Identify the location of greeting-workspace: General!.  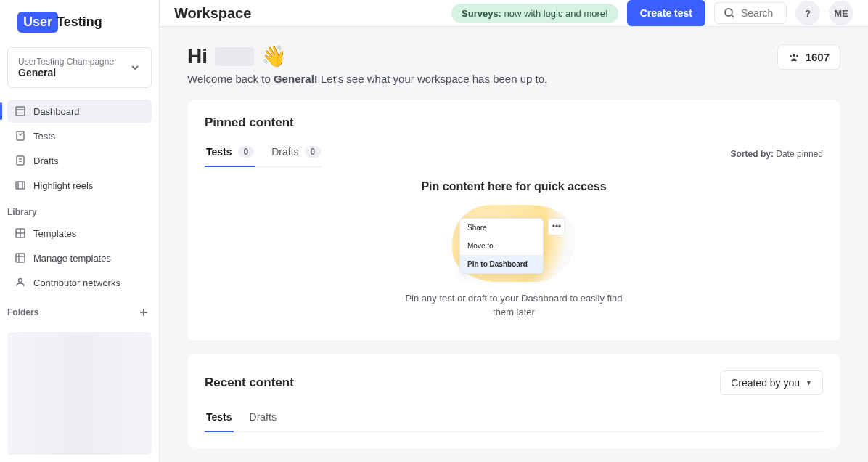
(296, 78).